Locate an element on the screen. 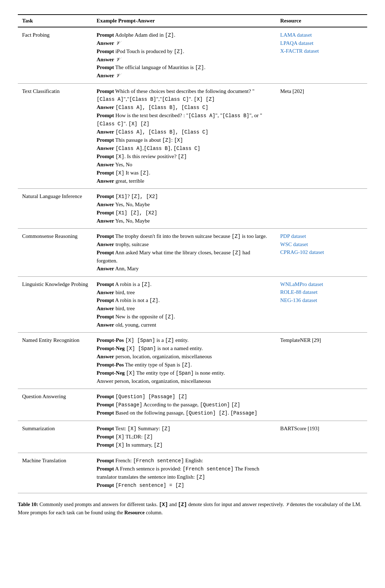 The width and height of the screenshot is (385, 588). example-nli: Prompt [X1]? [Z], [X2] Answer Yes, No, M… is located at coordinates (184, 209).